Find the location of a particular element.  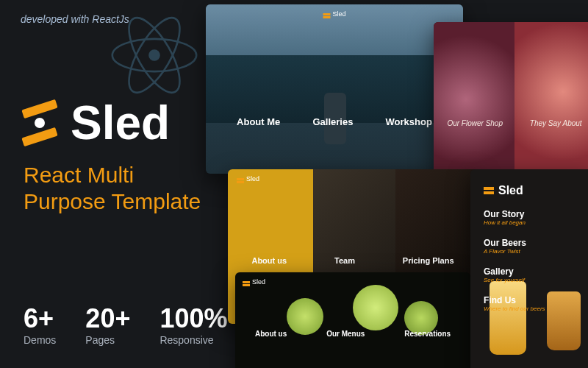

demo-card-beer: Sled Our StoryHow it all began Our Beers… is located at coordinates (529, 269).